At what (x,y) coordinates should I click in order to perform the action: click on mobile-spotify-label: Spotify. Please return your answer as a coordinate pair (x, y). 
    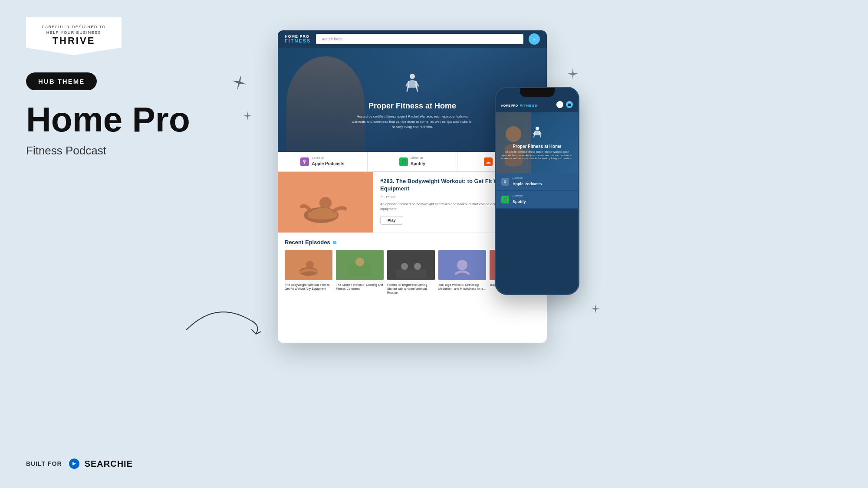
    Looking at the image, I should click on (519, 202).